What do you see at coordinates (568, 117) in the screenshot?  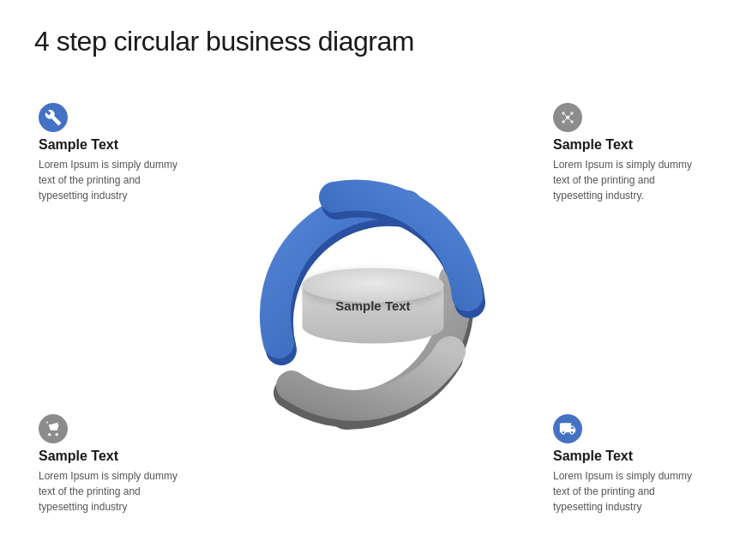 I see `molecule-icon` at bounding box center [568, 117].